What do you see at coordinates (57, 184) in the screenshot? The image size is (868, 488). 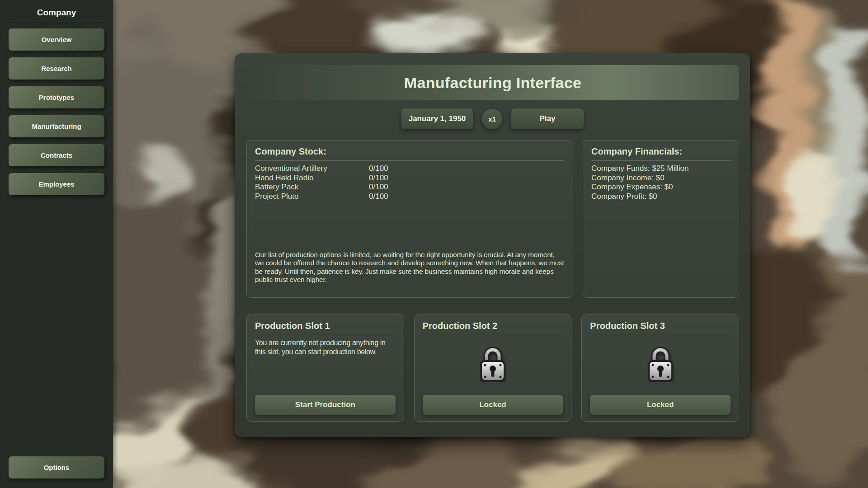 I see `sidebar-item-employees: Employees` at bounding box center [57, 184].